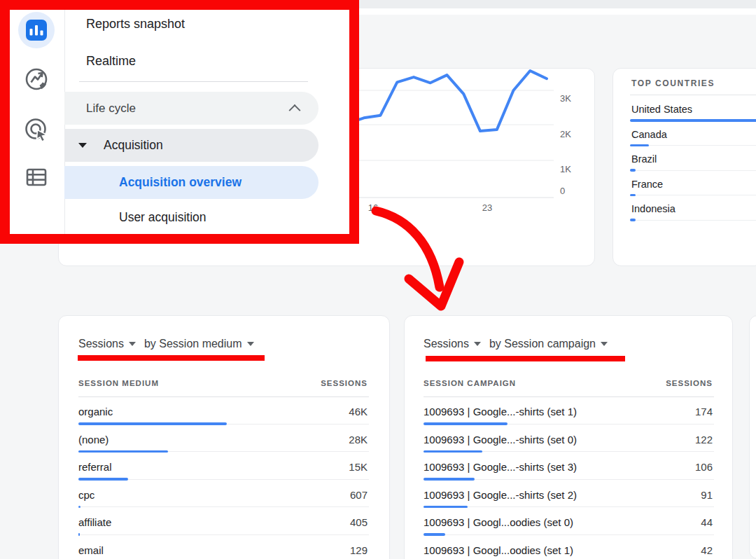 This screenshot has width=756, height=559. What do you see at coordinates (340, 412) in the screenshot?
I see `row-value: 46K` at bounding box center [340, 412].